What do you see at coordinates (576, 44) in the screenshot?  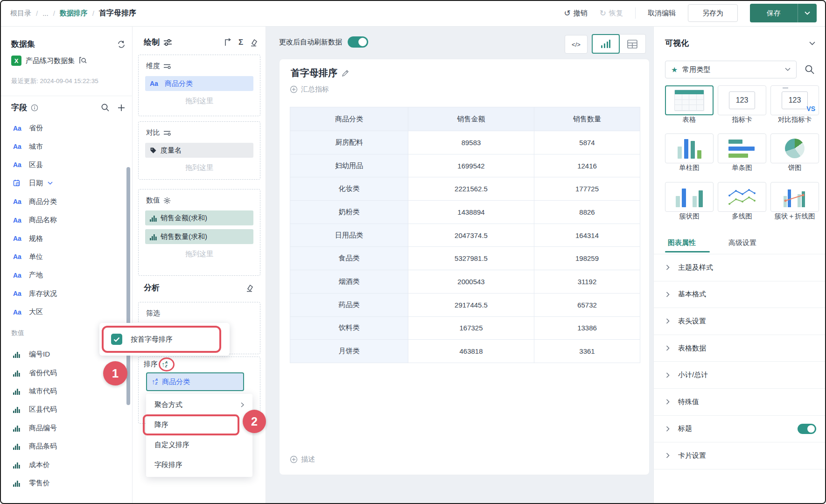 I see `code-view-button: </>` at bounding box center [576, 44].